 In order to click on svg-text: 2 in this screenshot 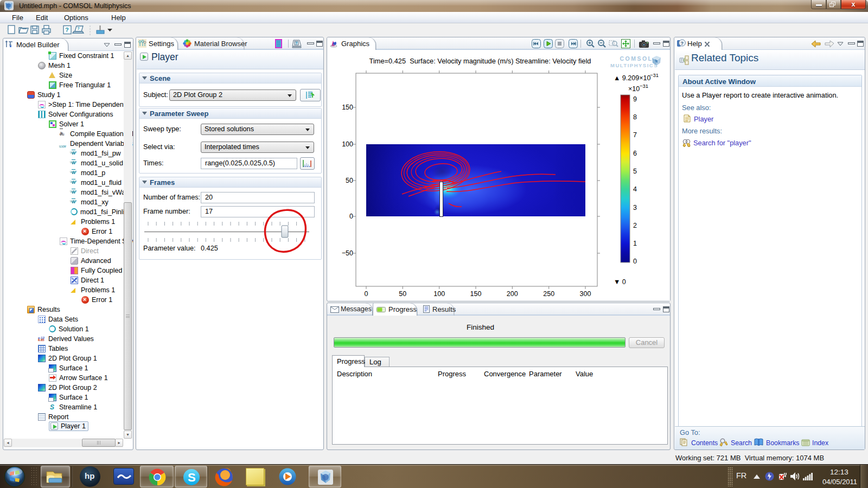, I will do `click(635, 226)`.